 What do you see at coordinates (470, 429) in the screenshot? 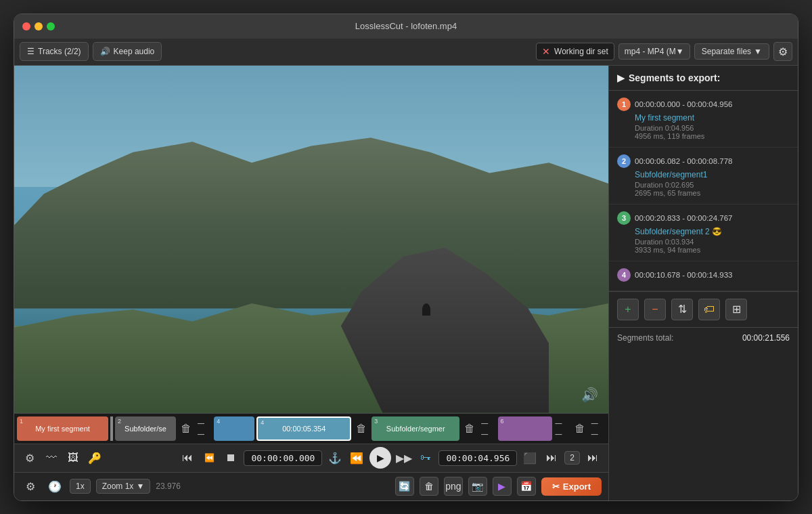
I see `delete-segment-5-button: 🗑` at bounding box center [470, 429].